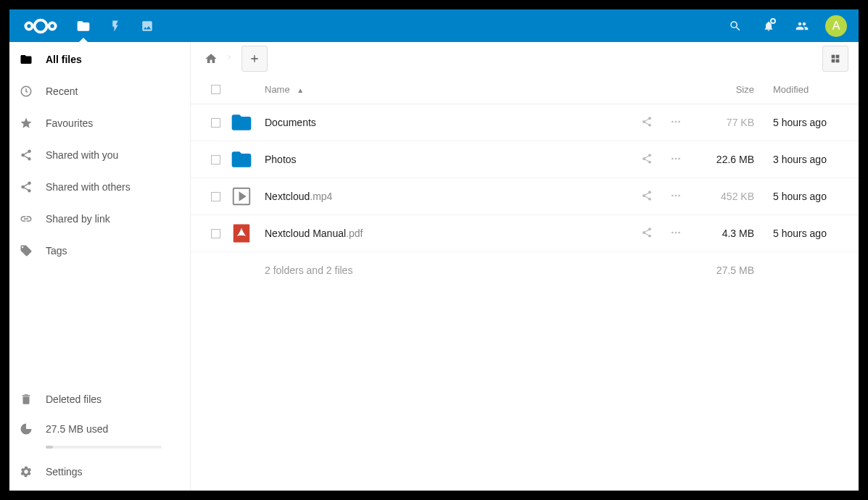 The height and width of the screenshot is (500, 868). Describe the element at coordinates (115, 26) in the screenshot. I see `app-nav` at that location.